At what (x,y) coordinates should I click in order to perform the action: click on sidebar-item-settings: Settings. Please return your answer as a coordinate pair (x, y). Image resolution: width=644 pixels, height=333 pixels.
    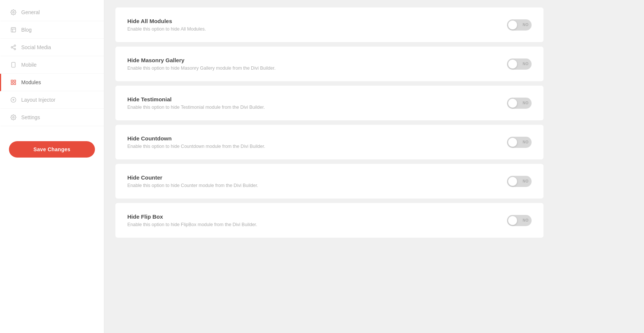
    Looking at the image, I should click on (52, 118).